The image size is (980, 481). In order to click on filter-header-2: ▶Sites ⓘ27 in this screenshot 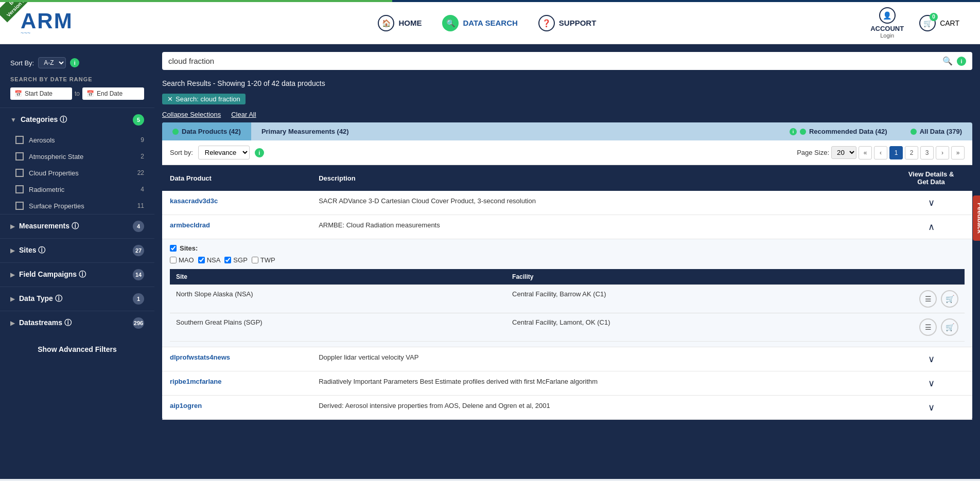, I will do `click(77, 251)`.